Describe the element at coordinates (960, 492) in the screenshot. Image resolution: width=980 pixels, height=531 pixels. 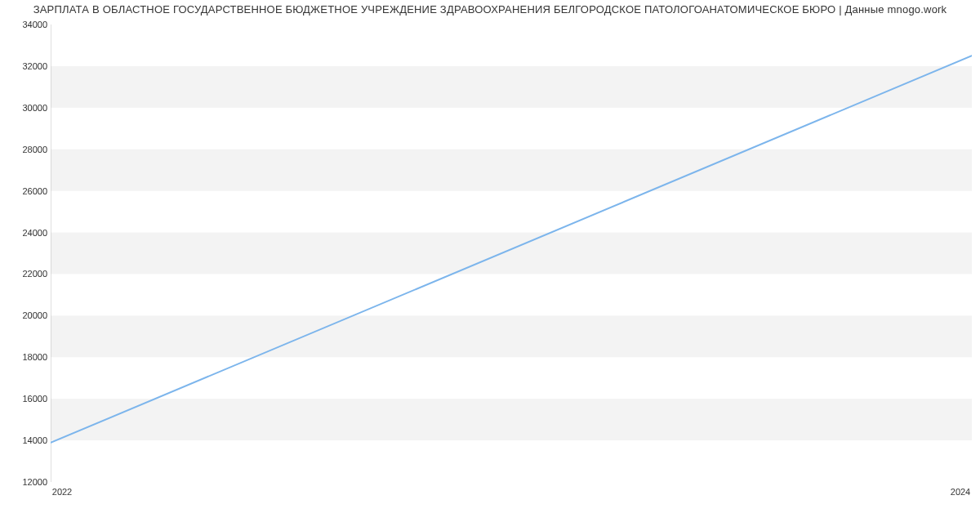
I see `x-tick-label: 2024` at that location.